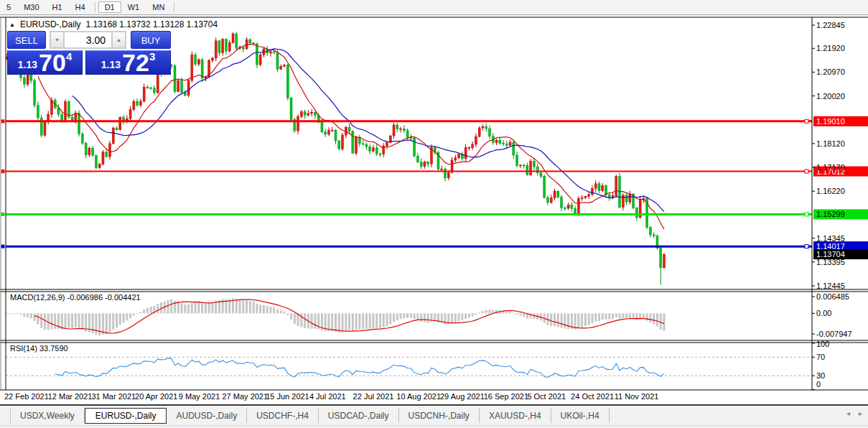  Describe the element at coordinates (287, 396) in the screenshot. I see `date-tick-label: 15 Jun 2021` at that location.